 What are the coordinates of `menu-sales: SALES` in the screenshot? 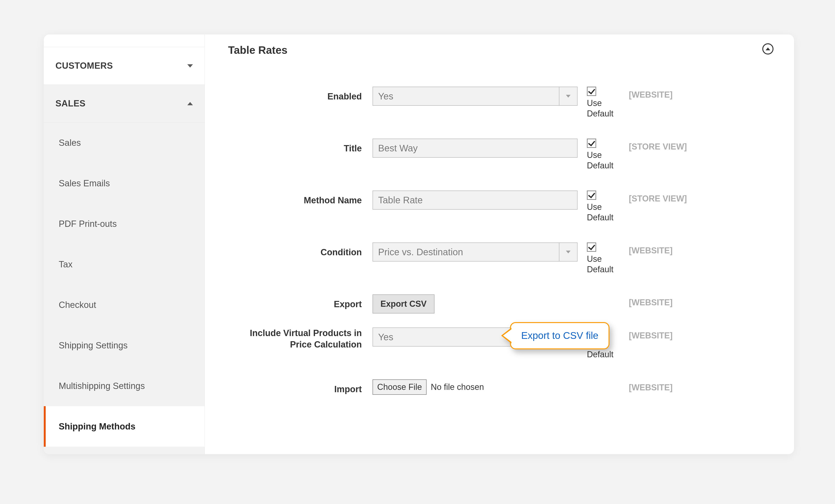 It's located at (124, 104).